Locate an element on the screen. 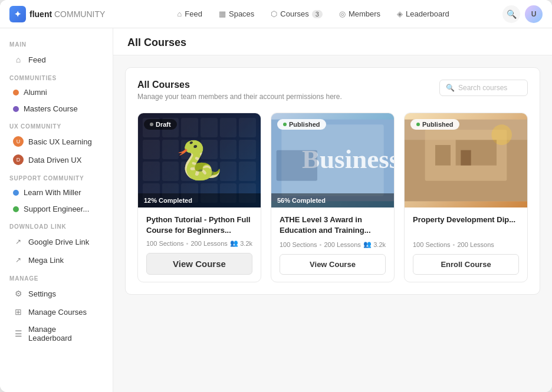 Image resolution: width=552 pixels, height=392 pixels. courses-icon: ⬡ is located at coordinates (274, 14).